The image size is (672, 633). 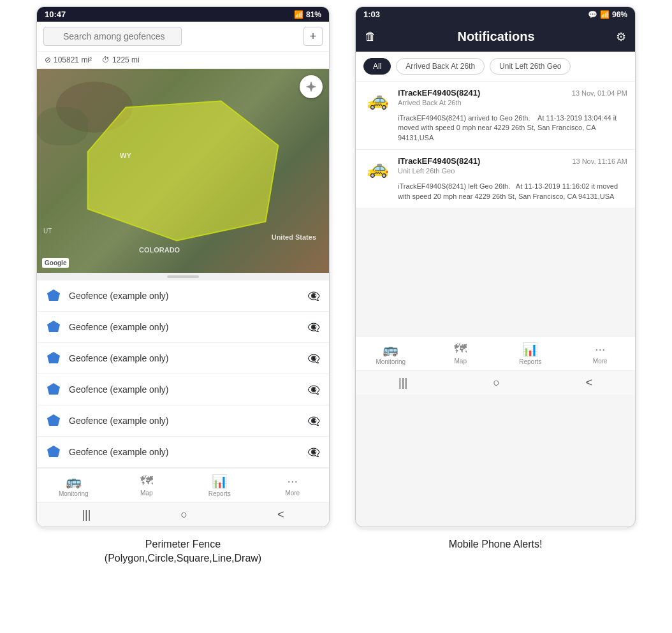 I want to click on map-label-us: United States, so click(x=294, y=237).